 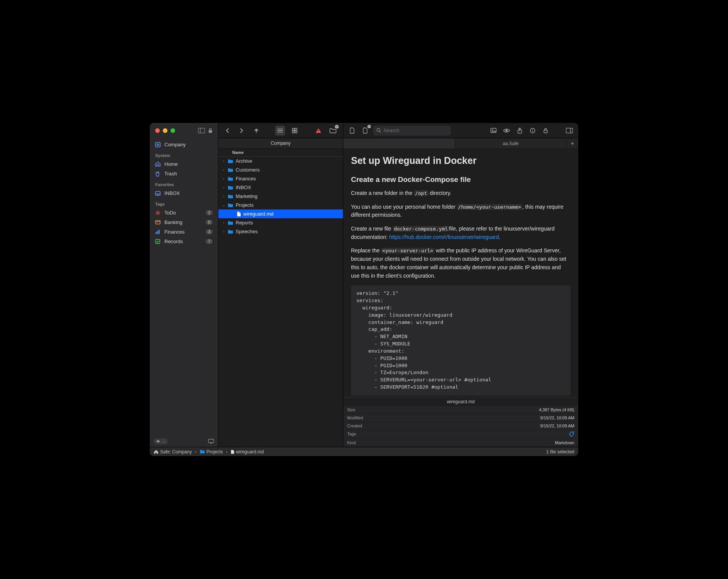 I want to click on preview-icon, so click(x=507, y=131).